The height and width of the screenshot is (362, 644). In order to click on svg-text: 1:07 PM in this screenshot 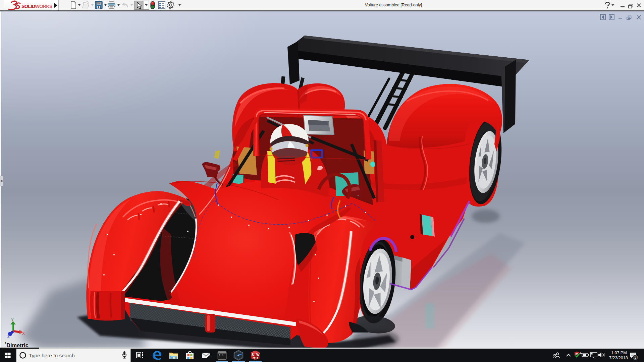, I will do `click(619, 353)`.